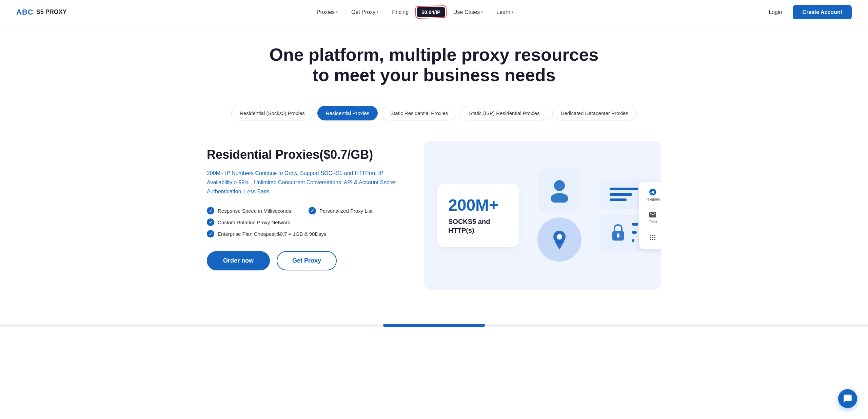 The image size is (868, 419). What do you see at coordinates (618, 233) in the screenshot?
I see `lock-icon` at bounding box center [618, 233].